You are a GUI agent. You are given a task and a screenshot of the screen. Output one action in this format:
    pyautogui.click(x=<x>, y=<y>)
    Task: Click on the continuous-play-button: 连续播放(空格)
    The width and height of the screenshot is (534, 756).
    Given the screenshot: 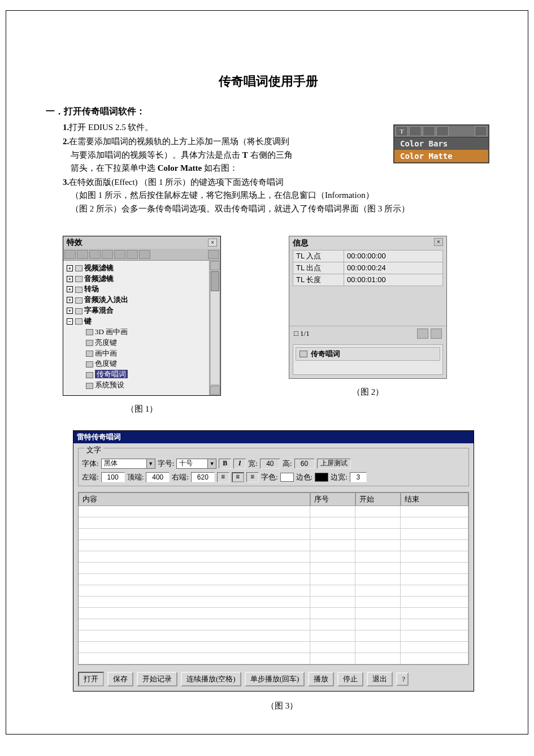 What is the action you would take?
    pyautogui.click(x=211, y=679)
    